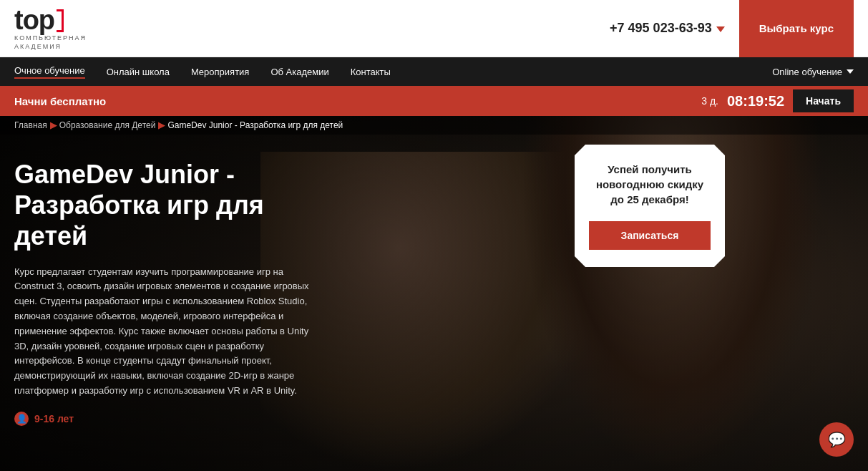 The width and height of the screenshot is (868, 471). I want to click on age-icon, so click(21, 419).